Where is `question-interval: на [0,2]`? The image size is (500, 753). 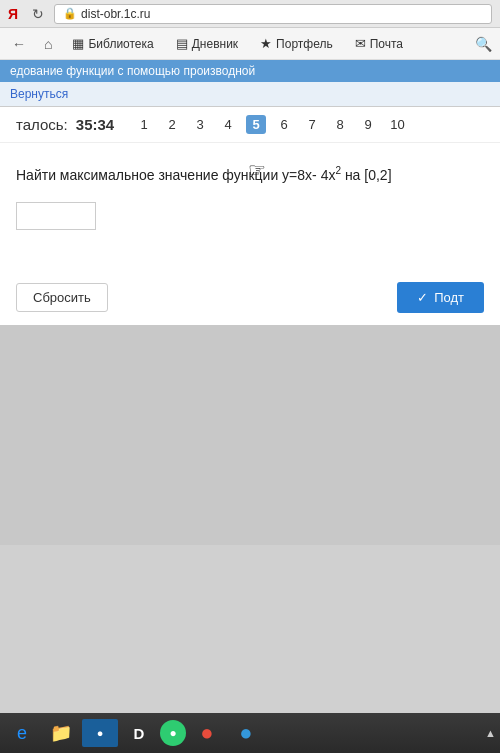
question-interval: на [0,2] is located at coordinates (368, 175).